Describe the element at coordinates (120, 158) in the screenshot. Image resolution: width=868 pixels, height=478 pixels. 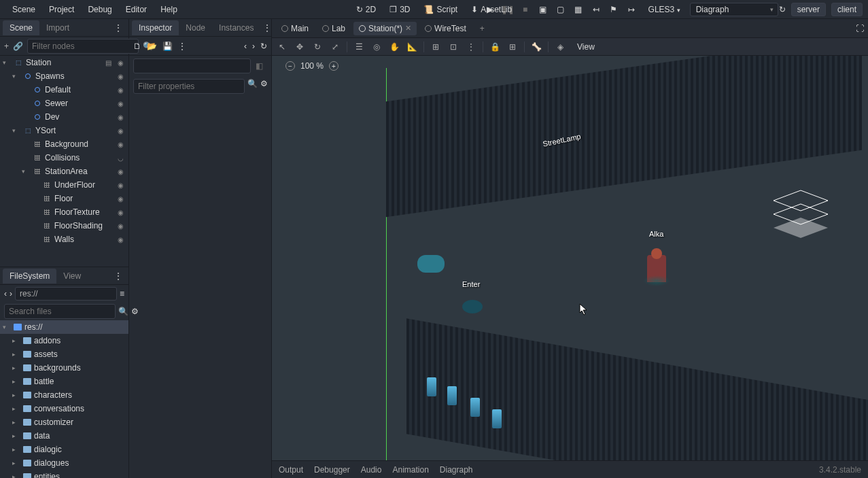
I see `visibility-toggle-icon: ◡` at that location.